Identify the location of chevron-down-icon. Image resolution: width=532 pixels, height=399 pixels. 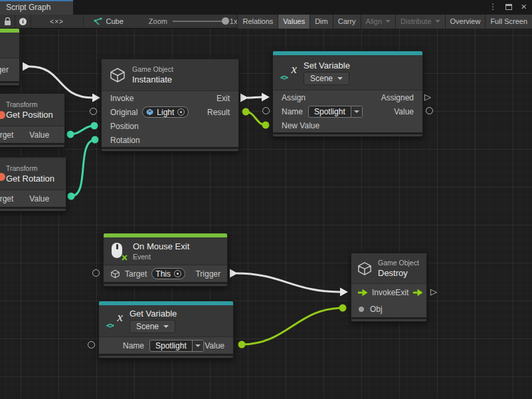
(438, 21).